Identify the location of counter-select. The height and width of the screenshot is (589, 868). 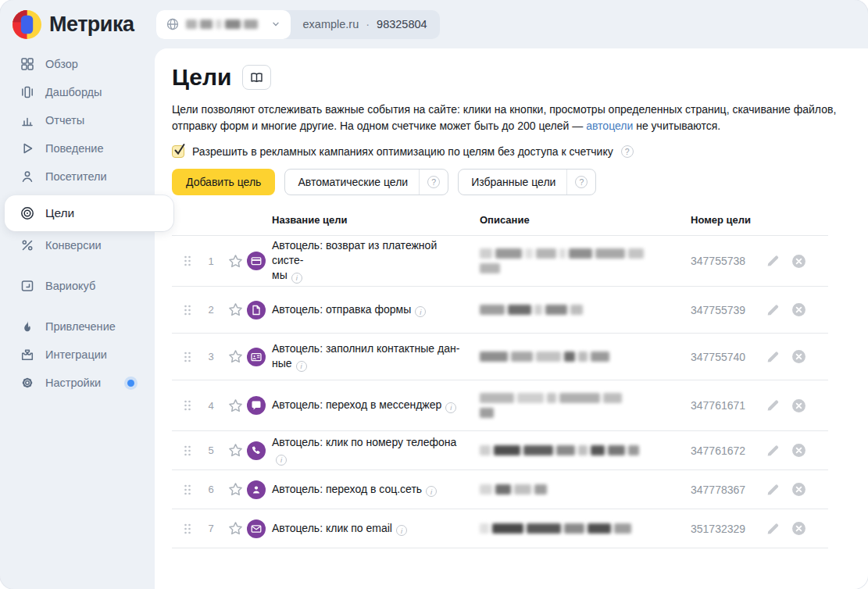
(223, 25).